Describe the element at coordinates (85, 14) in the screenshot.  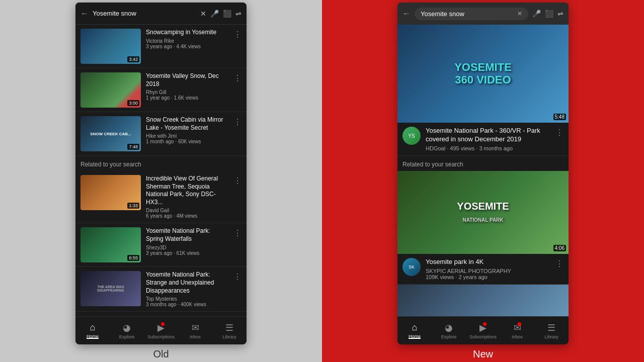
I see `back-button: ←` at that location.